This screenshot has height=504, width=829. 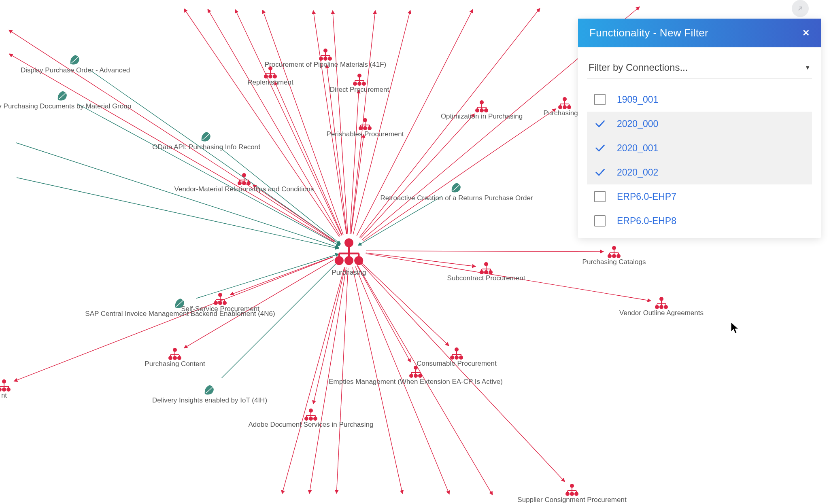 I want to click on filter-option: 2020_002, so click(x=699, y=172).